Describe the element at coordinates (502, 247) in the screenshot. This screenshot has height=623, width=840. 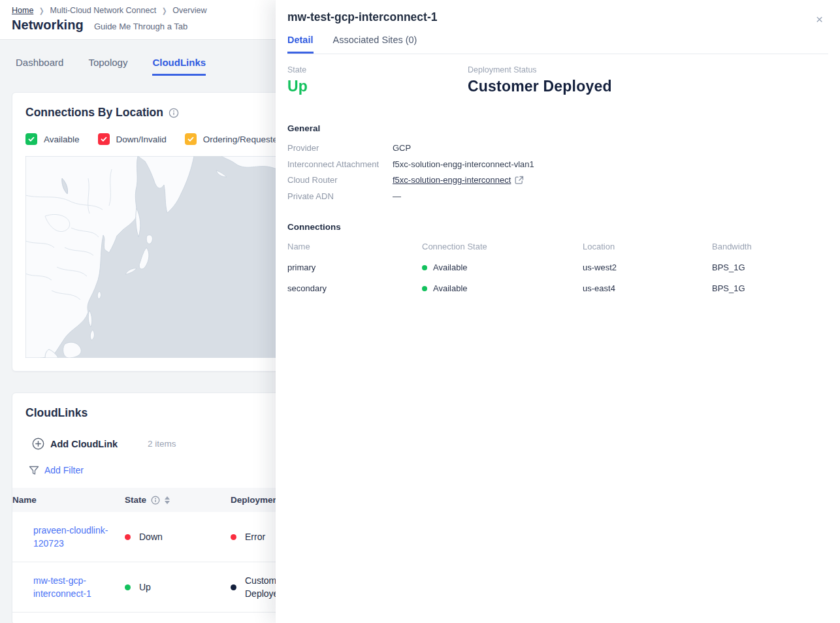
I see `conn-column-state: Connection State` at that location.